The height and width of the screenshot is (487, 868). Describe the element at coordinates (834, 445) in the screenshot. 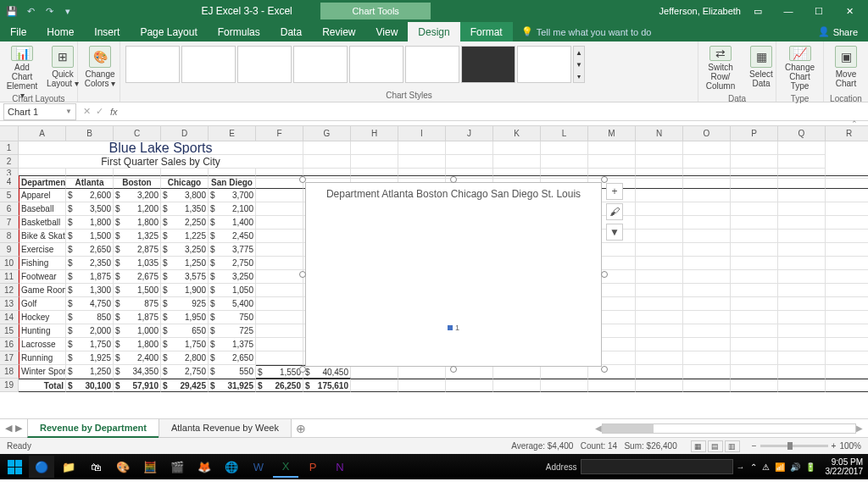

I see `zoom-in-icon: +` at that location.